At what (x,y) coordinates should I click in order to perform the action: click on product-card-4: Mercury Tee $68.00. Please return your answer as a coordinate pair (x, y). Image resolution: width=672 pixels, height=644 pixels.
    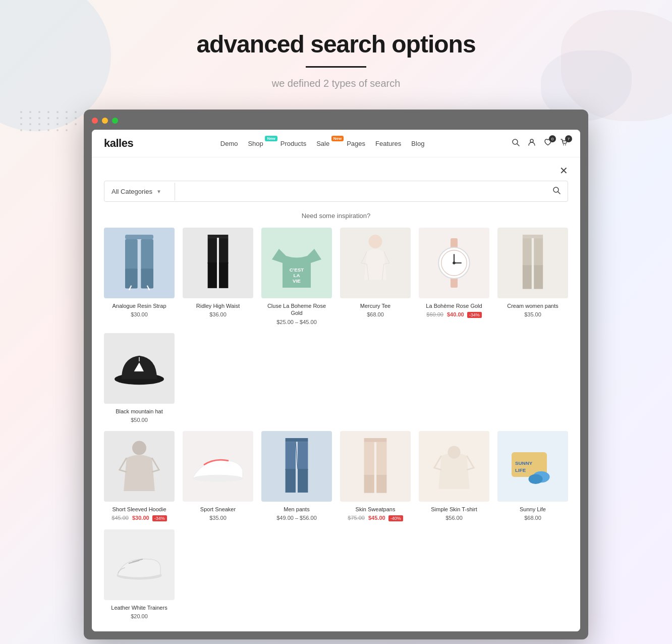
    Looking at the image, I should click on (375, 277).